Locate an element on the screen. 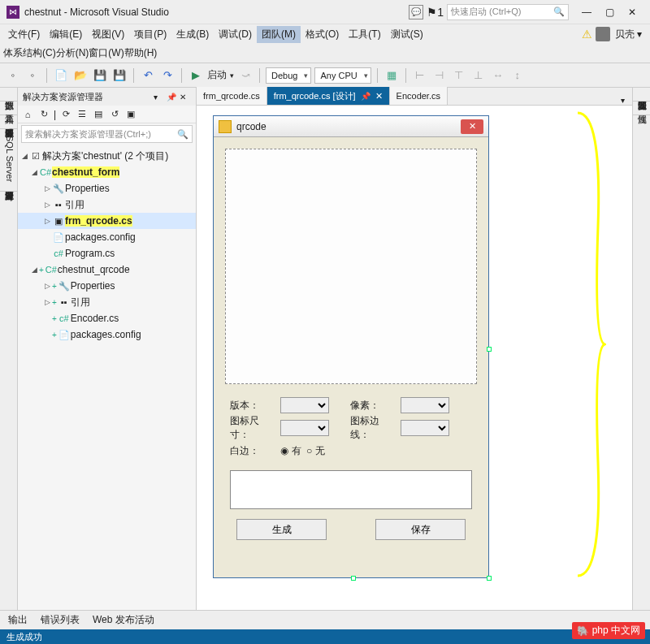  radio-yes: ◉有 is located at coordinates (291, 452).